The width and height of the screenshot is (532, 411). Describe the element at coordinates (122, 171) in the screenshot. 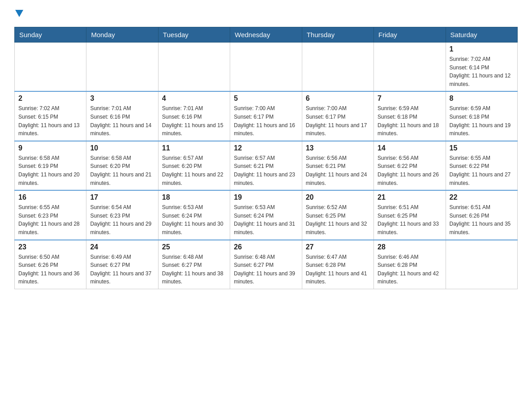

I see `day-info: Sunrise: 6:58 AMSunset: 6:20 PMDaylight:…` at that location.